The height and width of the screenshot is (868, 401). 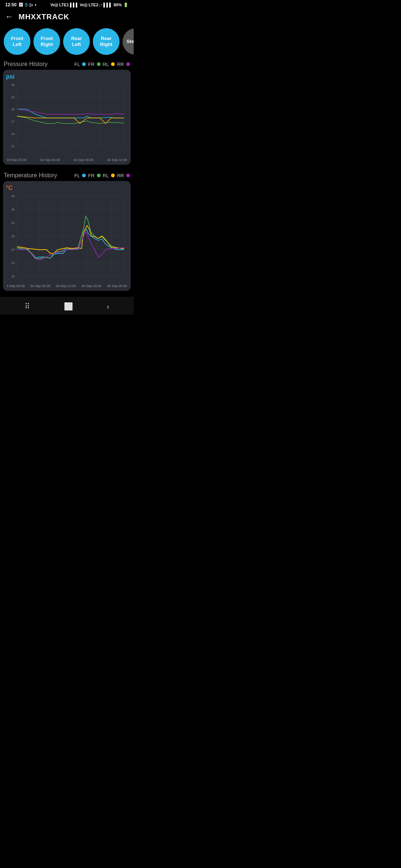 I want to click on temp-x-0: 4 Sep 04:30, so click(x=16, y=286).